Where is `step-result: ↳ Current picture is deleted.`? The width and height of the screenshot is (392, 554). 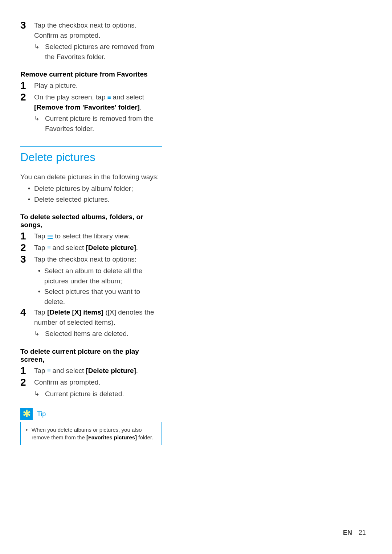 step-result: ↳ Current picture is deleted. is located at coordinates (98, 394).